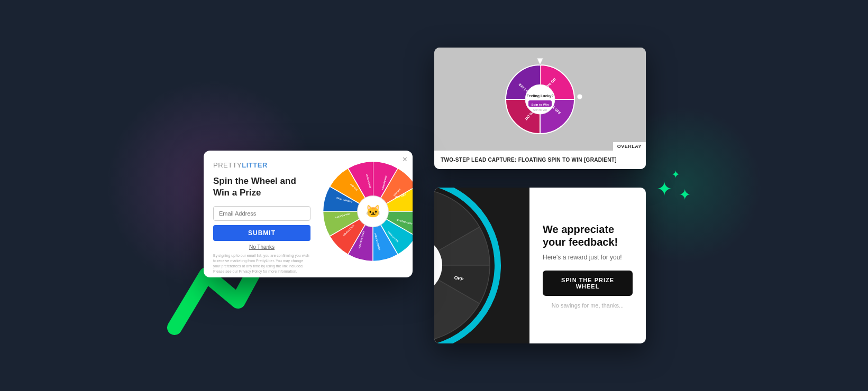 This screenshot has height=391, width=868. Describe the element at coordinates (540, 265) in the screenshot. I see `feedback-card: FREE SHIP OFF 10% We appreciate your fee…` at that location.